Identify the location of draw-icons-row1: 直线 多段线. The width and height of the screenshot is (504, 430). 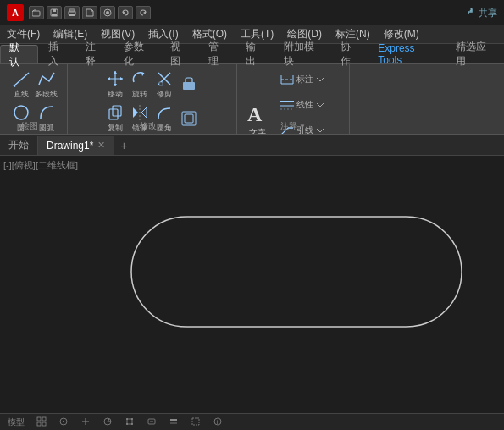
(34, 85).